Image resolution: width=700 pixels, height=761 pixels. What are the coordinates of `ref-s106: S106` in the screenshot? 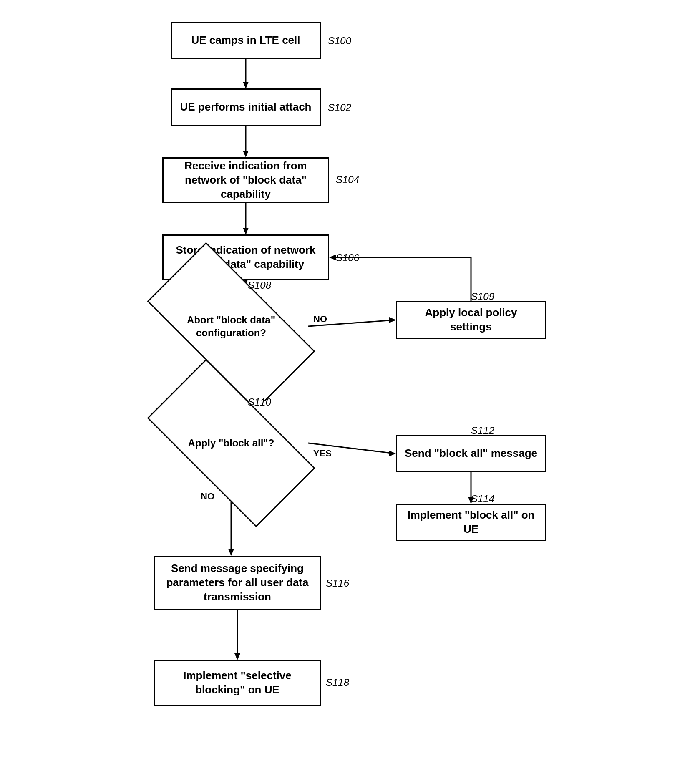 It's located at (347, 258).